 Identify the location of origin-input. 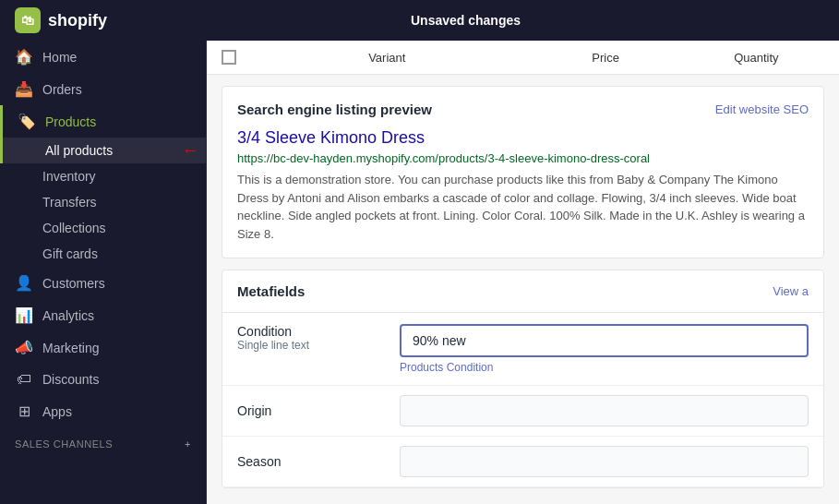
(604, 411).